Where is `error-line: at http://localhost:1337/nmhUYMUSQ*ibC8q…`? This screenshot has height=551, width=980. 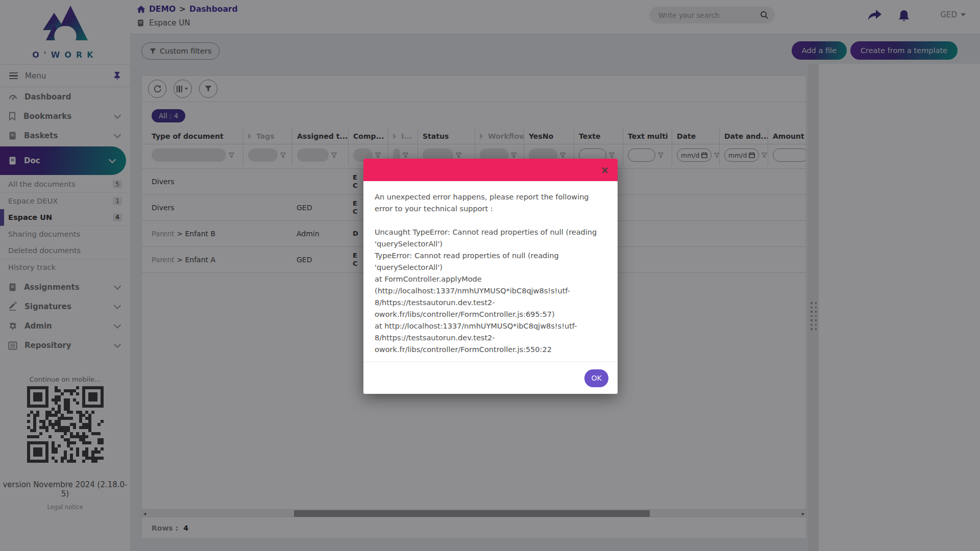
error-line: at http://localhost:1337/nmhUYMUSQ*ibC8q… is located at coordinates (491, 338).